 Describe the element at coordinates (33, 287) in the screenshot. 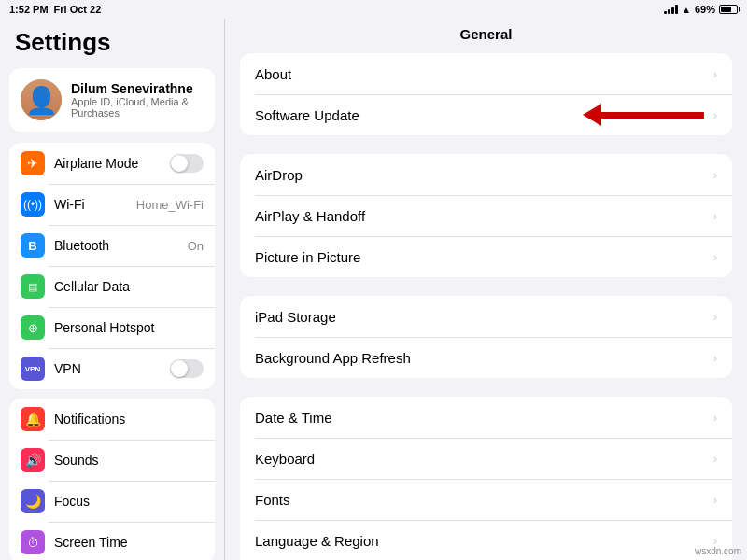

I see `cellular-icon: ▤` at that location.